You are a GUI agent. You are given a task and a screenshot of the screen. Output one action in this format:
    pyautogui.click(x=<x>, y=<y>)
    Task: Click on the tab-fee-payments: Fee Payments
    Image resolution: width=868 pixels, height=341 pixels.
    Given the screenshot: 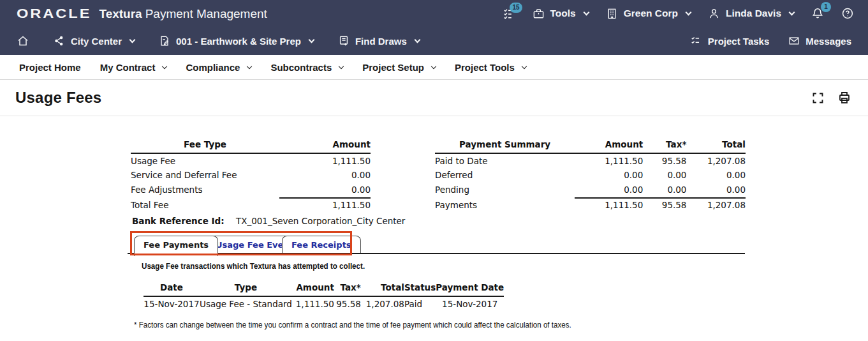 What is the action you would take?
    pyautogui.click(x=176, y=246)
    